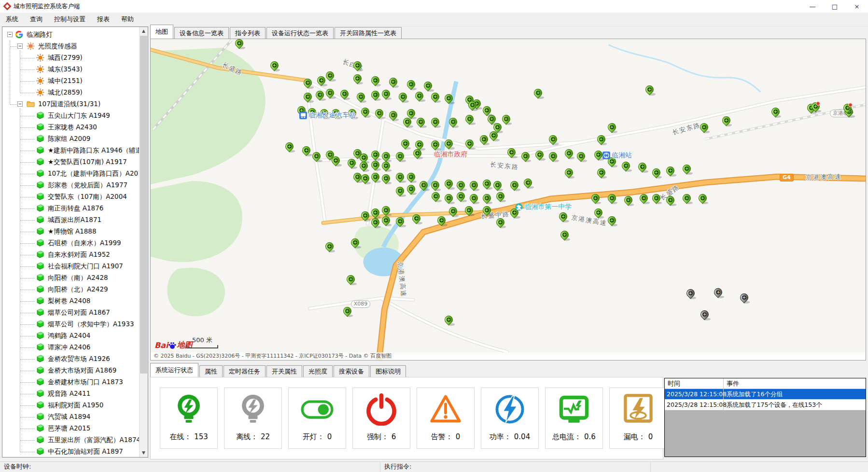  I want to click on poi-label: 临湘长途汽车站, so click(327, 115).